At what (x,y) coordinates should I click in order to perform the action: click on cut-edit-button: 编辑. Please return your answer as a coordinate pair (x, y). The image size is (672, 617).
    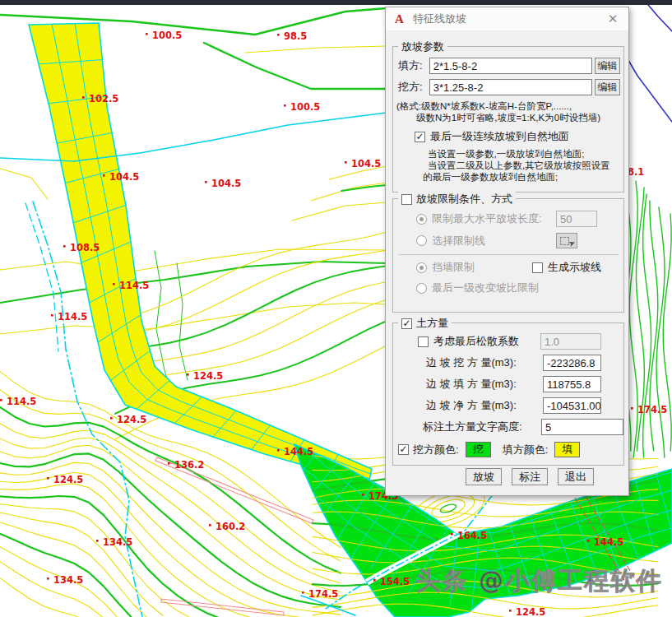
    Looking at the image, I should click on (607, 87).